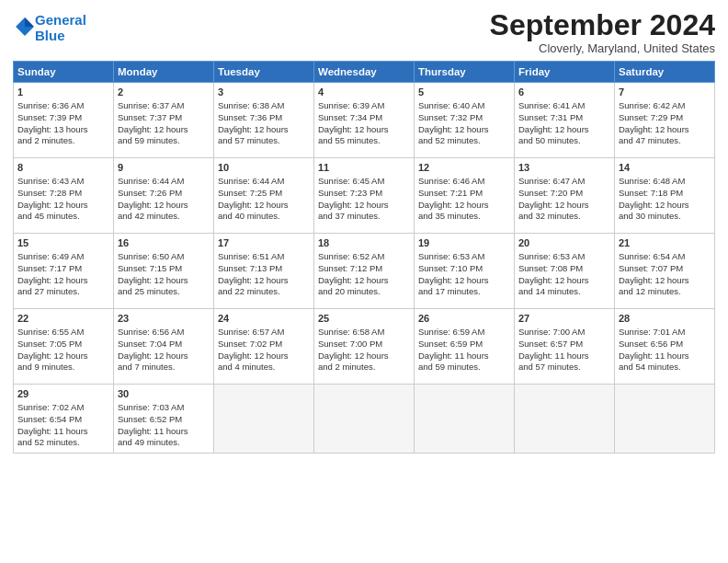 This screenshot has height=563, width=728. Describe the element at coordinates (264, 269) in the screenshot. I see `day-info: Sunset: 7:13 PM` at that location.